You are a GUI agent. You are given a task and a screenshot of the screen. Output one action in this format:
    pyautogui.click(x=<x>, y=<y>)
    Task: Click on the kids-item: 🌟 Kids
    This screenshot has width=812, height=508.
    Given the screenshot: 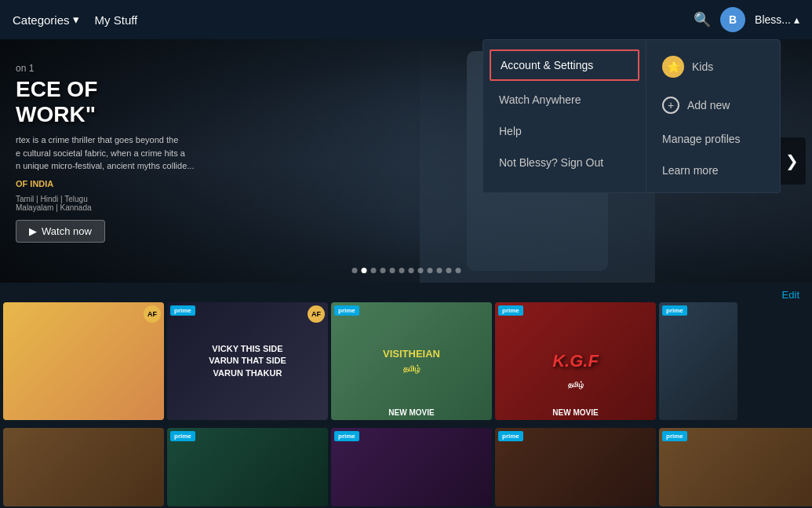 What is the action you would take?
    pyautogui.click(x=713, y=67)
    